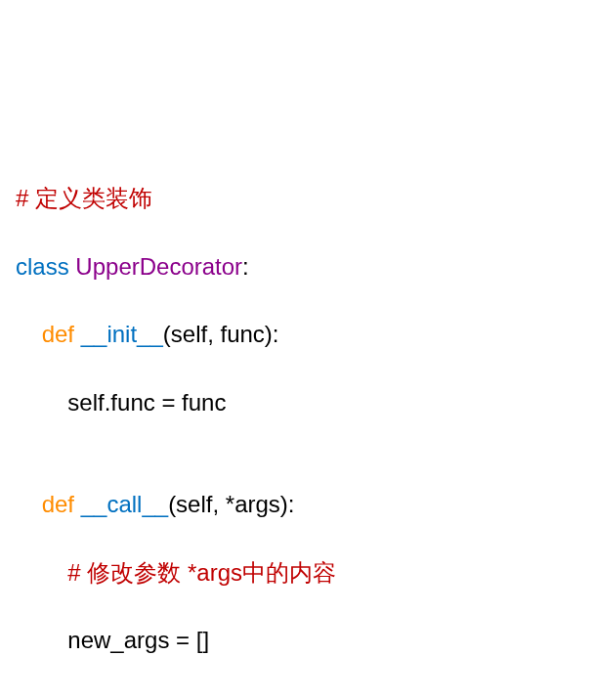 The height and width of the screenshot is (700, 595). Describe the element at coordinates (297, 268) in the screenshot. I see `code-line-2: class UpperDecorator:` at that location.